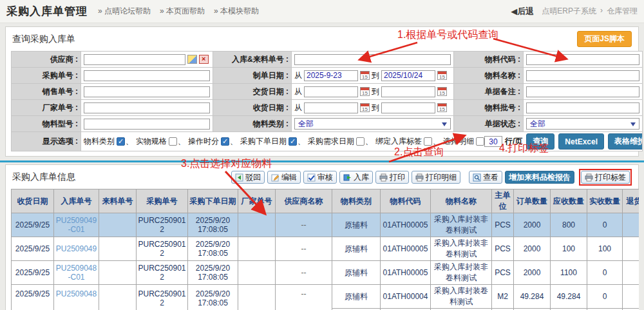 The height and width of the screenshot is (310, 644). I want to click on display-option: 操作时分, so click(209, 142).